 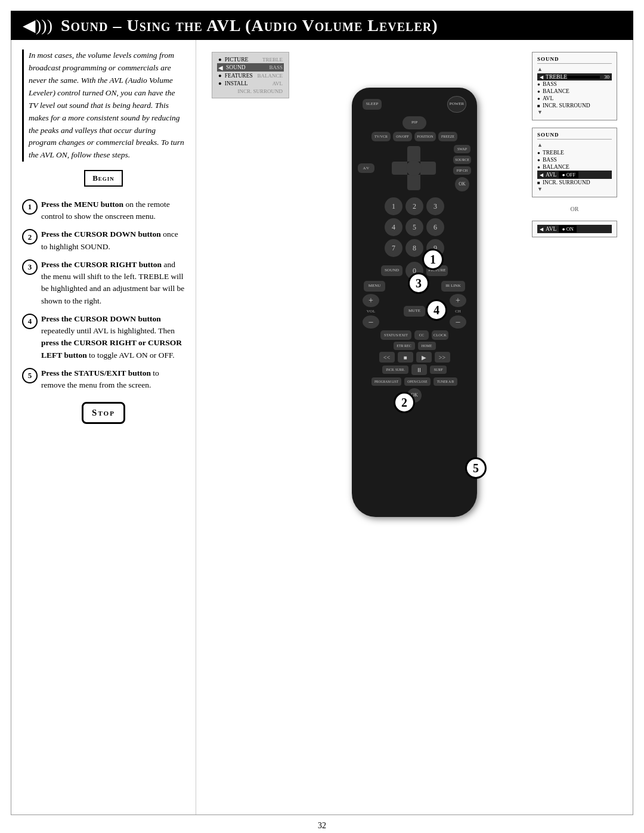 What do you see at coordinates (101, 265) in the screenshot?
I see `step-3-bold: Press the CURSOR RIGHT button` at bounding box center [101, 265].